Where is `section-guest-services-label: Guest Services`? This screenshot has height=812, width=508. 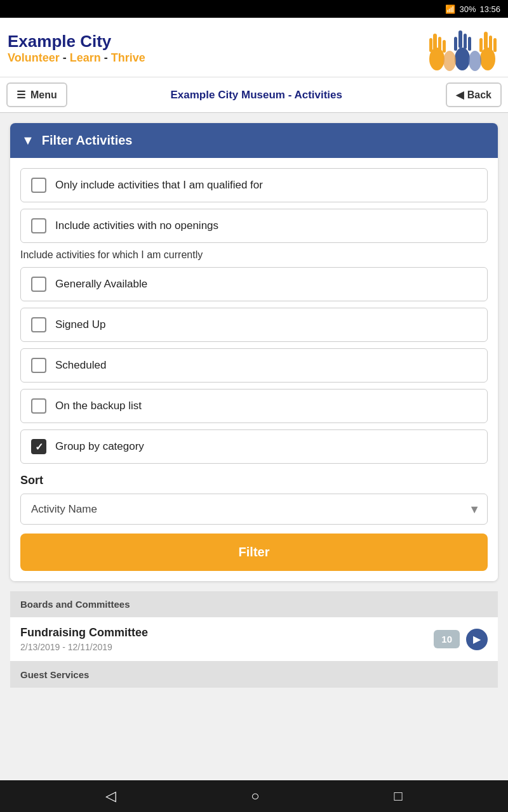 section-guest-services-label: Guest Services is located at coordinates (55, 675).